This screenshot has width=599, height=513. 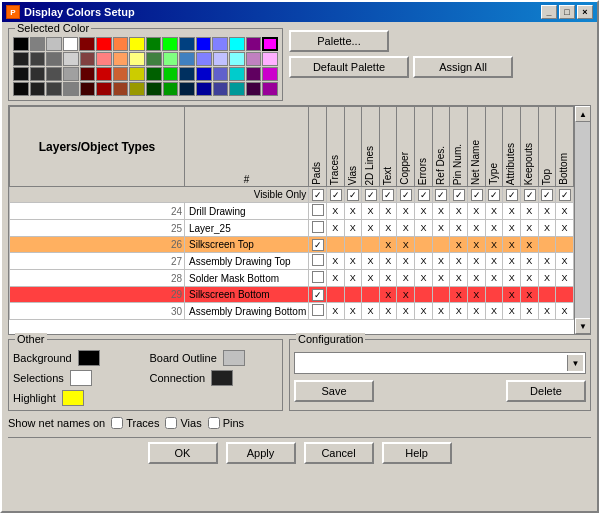 What do you see at coordinates (463, 67) in the screenshot?
I see `assign-all-button: Assign All` at bounding box center [463, 67].